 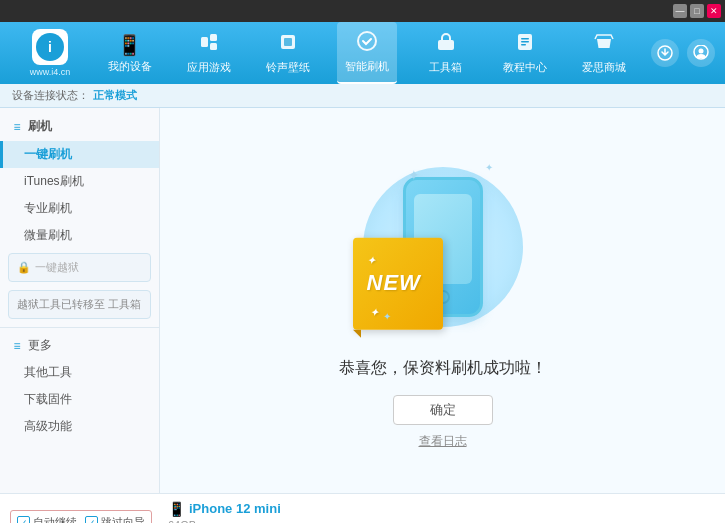 I want to click on sidebar-group-flash: ≡ 刷机, so click(x=80, y=126).